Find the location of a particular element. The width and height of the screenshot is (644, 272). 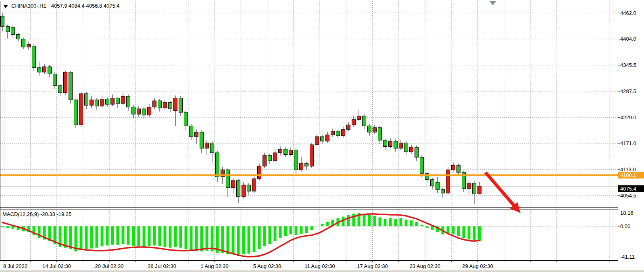

time-axis-label: 17 Aug 02:30 is located at coordinates (373, 266).